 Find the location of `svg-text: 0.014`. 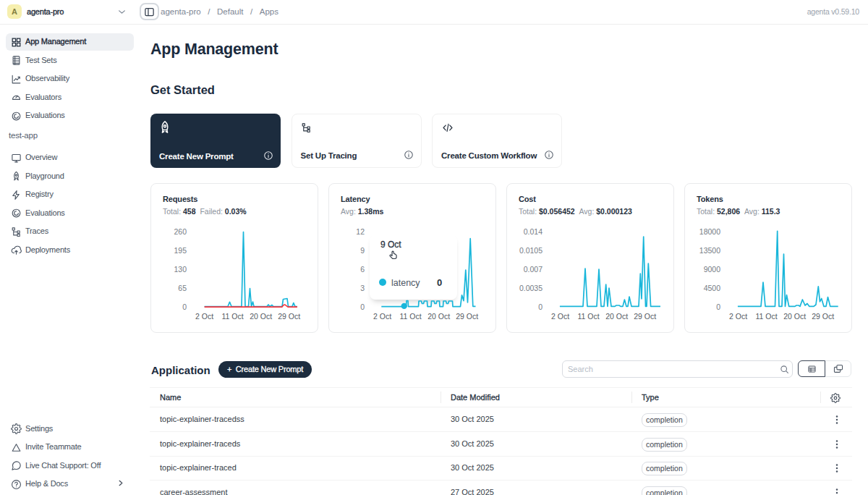

svg-text: 0.014 is located at coordinates (533, 232).